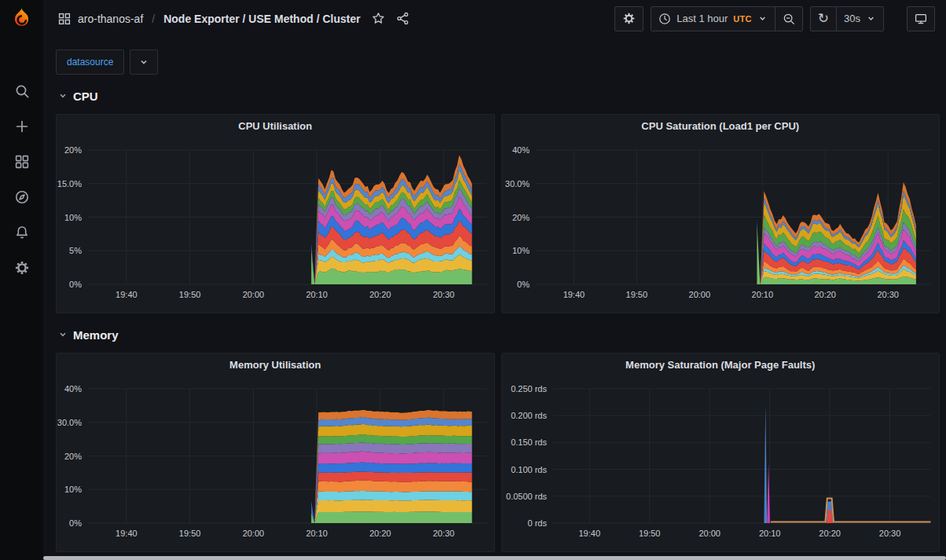 This screenshot has height=560, width=946. I want to click on dashboards-icon, so click(22, 162).